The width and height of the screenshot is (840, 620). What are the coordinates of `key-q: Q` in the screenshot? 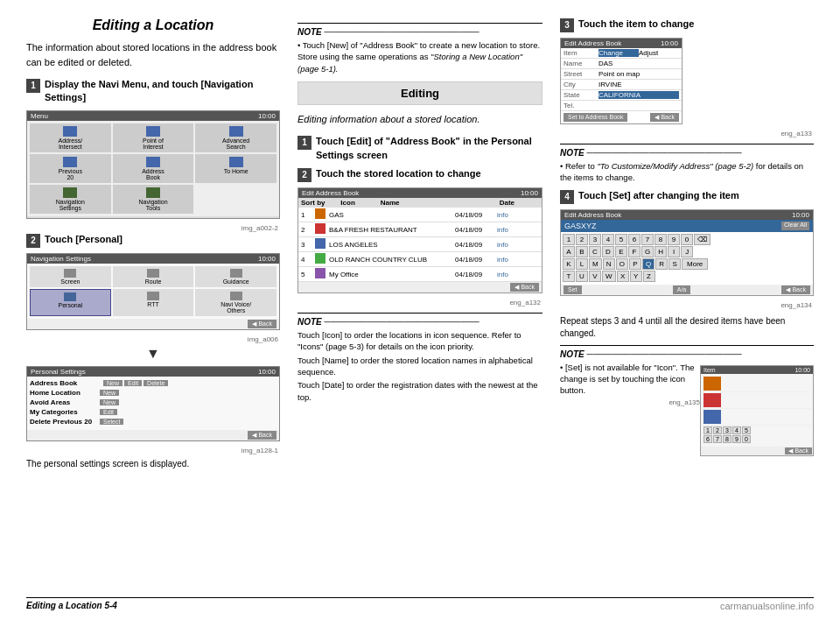 It's located at (648, 264).